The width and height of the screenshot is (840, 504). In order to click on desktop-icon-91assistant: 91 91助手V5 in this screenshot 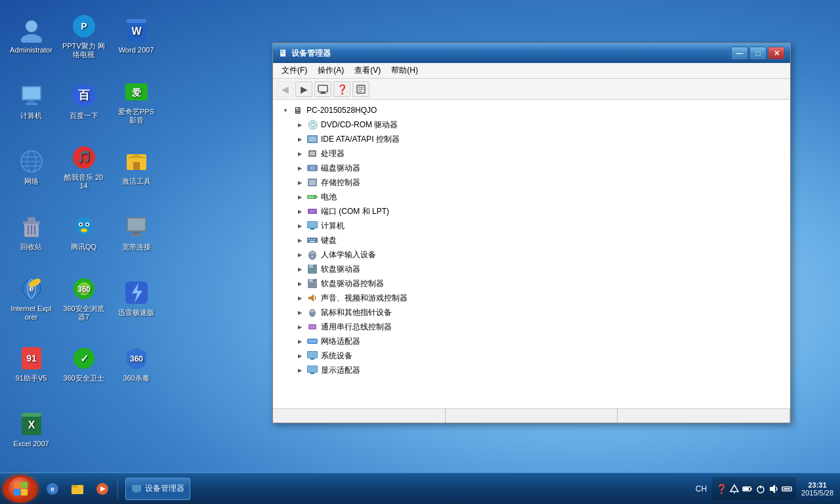, I will do `click(32, 364)`.